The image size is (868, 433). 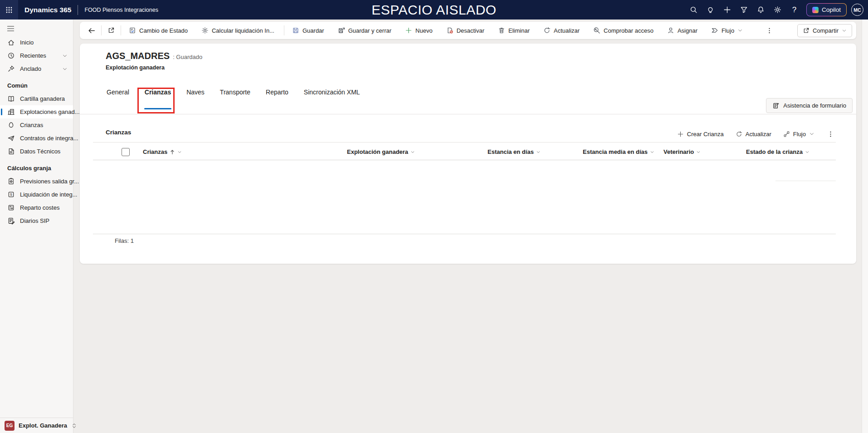 What do you see at coordinates (744, 10) in the screenshot?
I see `filter-icon` at bounding box center [744, 10].